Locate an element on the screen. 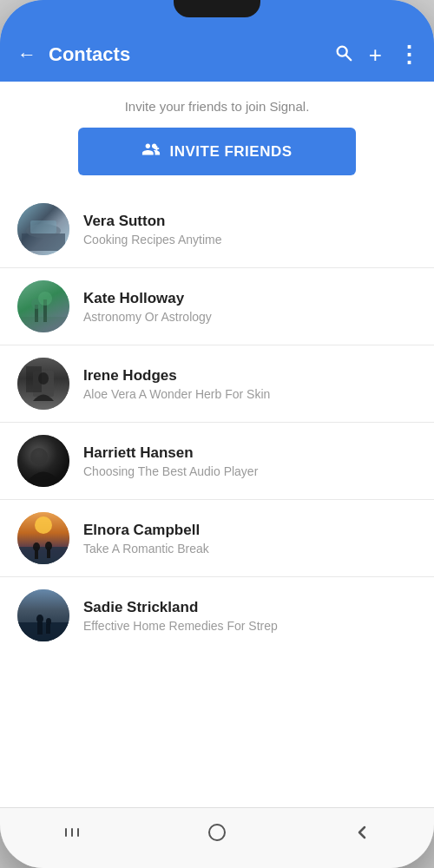 The height and width of the screenshot is (868, 434). contact-name: Elnora Campbell is located at coordinates (250, 530).